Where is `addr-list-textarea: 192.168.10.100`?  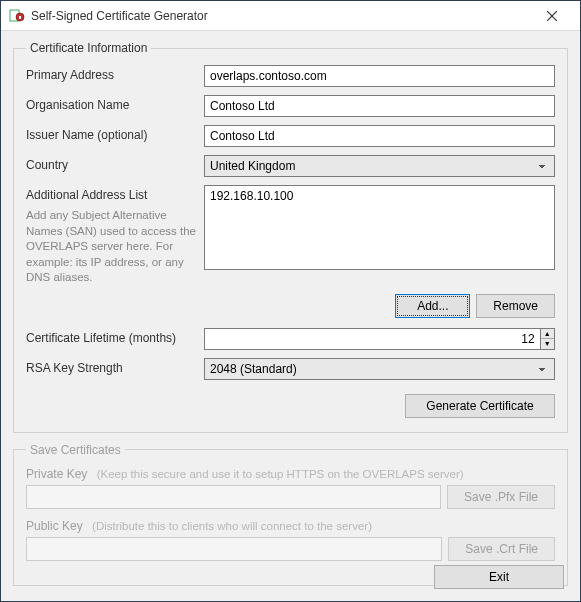 addr-list-textarea: 192.168.10.100 is located at coordinates (380, 228).